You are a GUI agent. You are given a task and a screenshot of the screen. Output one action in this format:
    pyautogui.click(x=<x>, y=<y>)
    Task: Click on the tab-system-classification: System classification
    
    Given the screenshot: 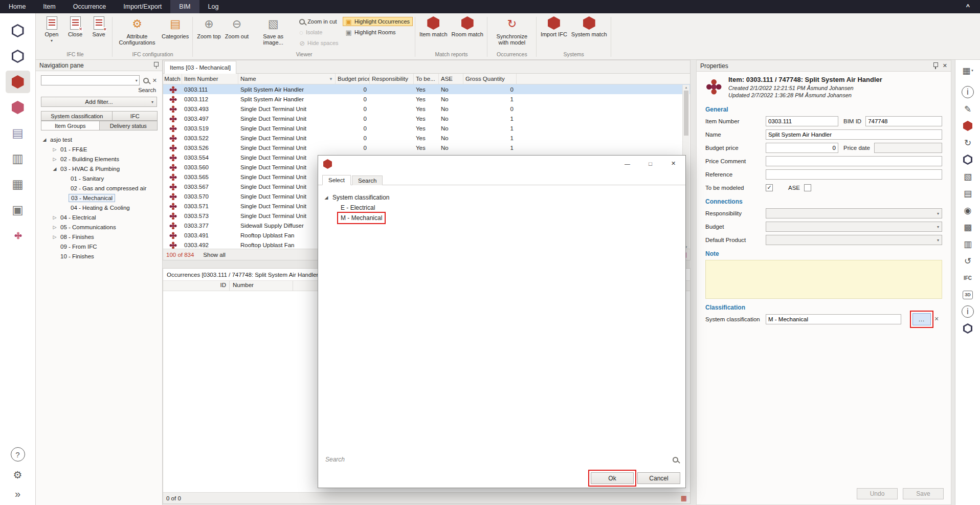 What is the action you would take?
    pyautogui.click(x=77, y=116)
    